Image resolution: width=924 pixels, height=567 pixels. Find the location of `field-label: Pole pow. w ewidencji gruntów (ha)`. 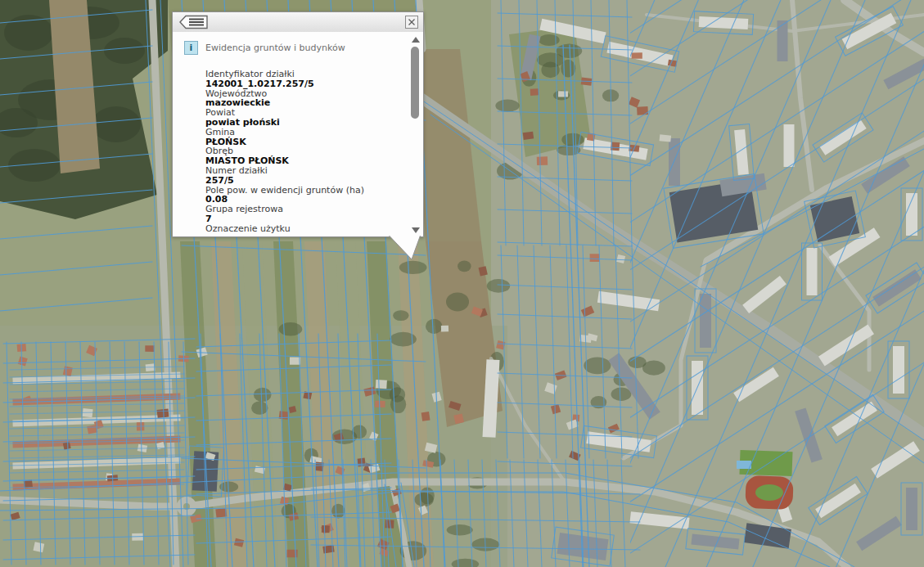

field-label: Pole pow. w ewidencji gruntów (ha) is located at coordinates (305, 191).